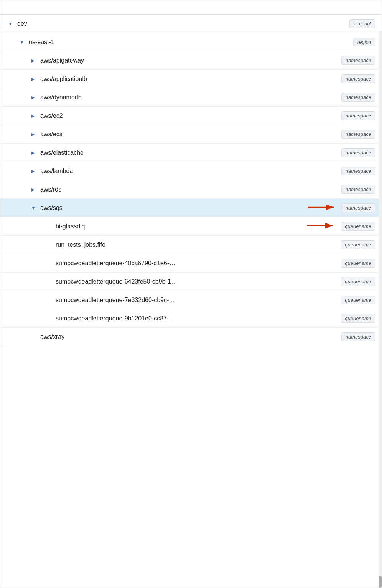 This screenshot has height=588, width=382. I want to click on badge-rds: namespace, so click(358, 190).